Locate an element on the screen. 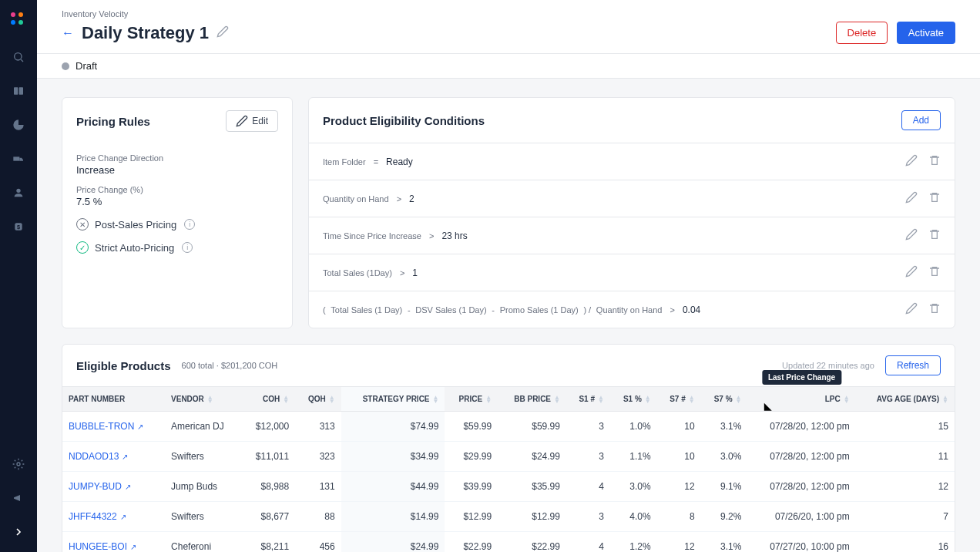 The height and width of the screenshot is (552, 980). table-header: S1 %▲▼ is located at coordinates (633, 399).